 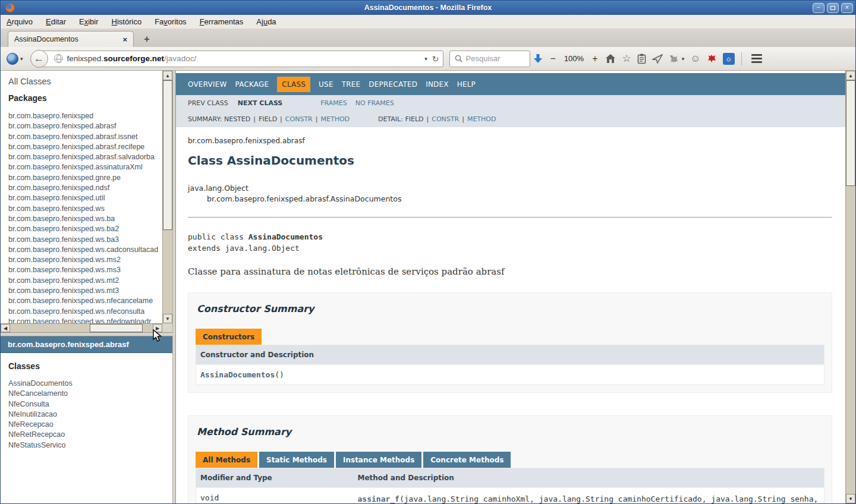 I want to click on menu-editar: Editar, so click(x=56, y=21).